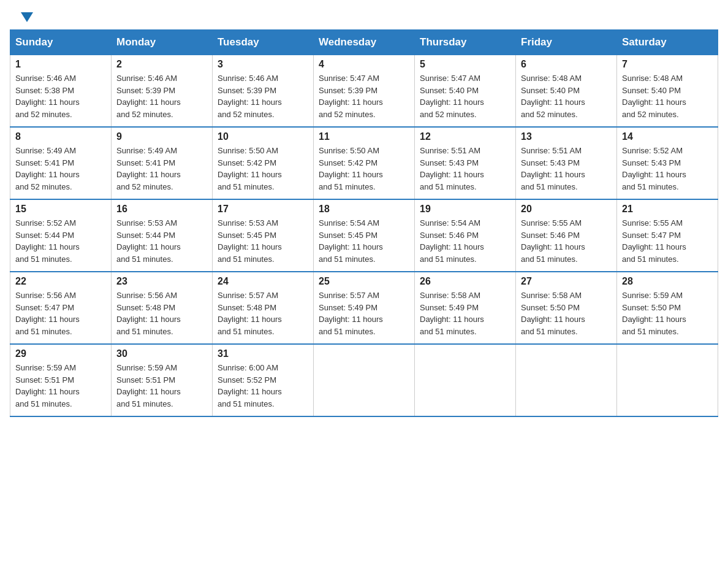 Image resolution: width=728 pixels, height=563 pixels. What do you see at coordinates (162, 308) in the screenshot?
I see `day-cell: 23 Sunrise: 5:56 AMSunset: 5:48 PMDaylig…` at bounding box center [162, 308].